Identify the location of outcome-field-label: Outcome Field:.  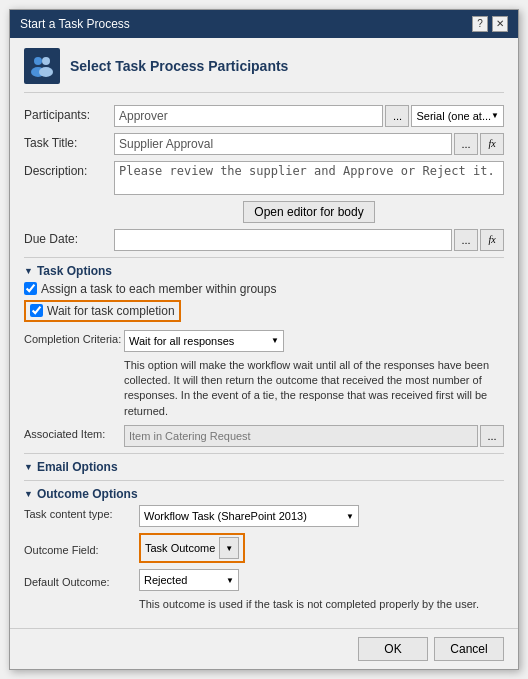
(82, 548).